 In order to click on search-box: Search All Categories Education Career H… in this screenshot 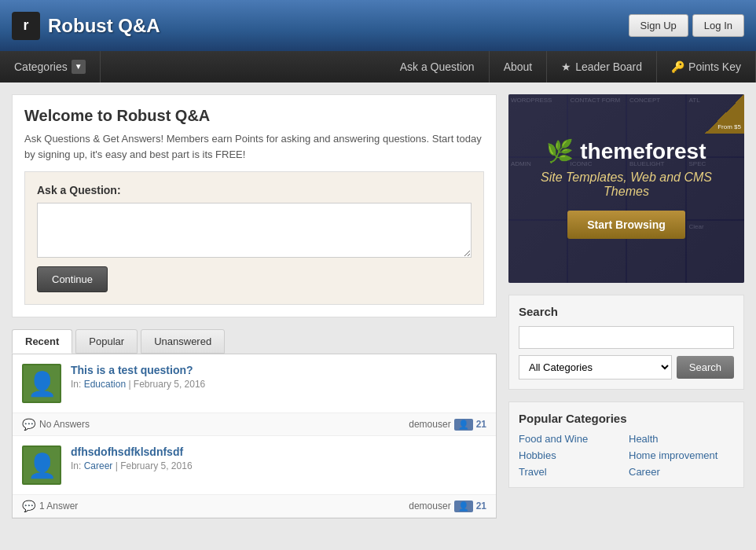, I will do `click(626, 343)`.